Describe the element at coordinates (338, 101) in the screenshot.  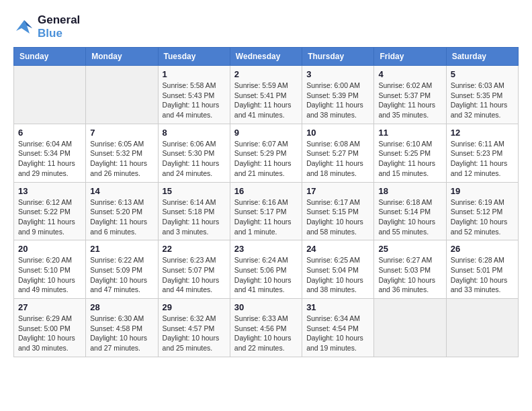
I see `day-info: Sunrise: 6:00 AM Sunset: 5:39 PM Dayligh…` at that location.